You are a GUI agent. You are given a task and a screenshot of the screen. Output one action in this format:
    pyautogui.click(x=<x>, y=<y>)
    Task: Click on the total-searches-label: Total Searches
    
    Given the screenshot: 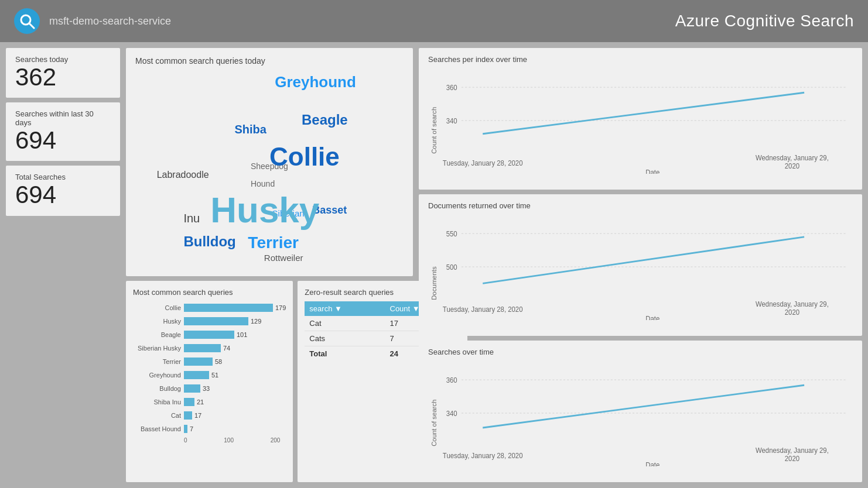 What is the action you would take?
    pyautogui.click(x=63, y=177)
    